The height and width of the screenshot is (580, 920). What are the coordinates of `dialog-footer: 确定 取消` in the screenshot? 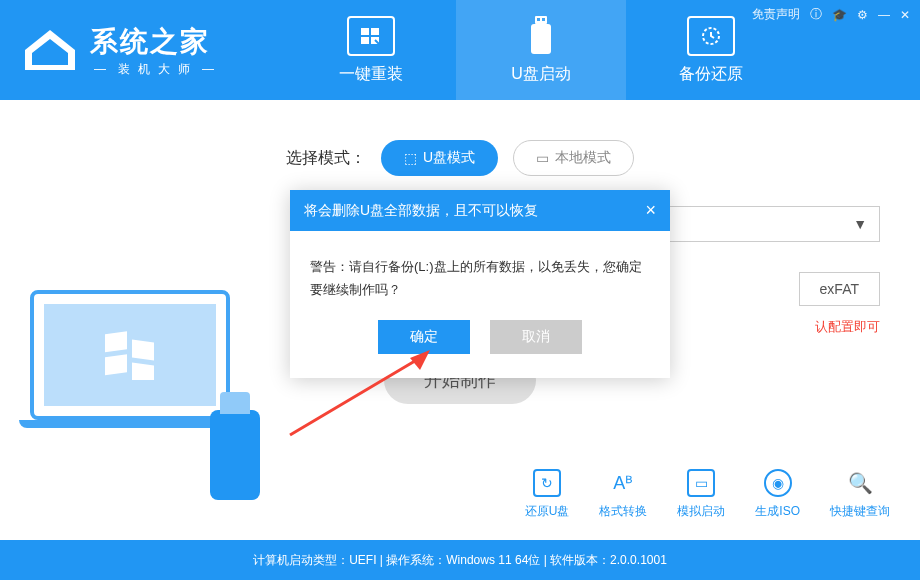 It's located at (480, 349).